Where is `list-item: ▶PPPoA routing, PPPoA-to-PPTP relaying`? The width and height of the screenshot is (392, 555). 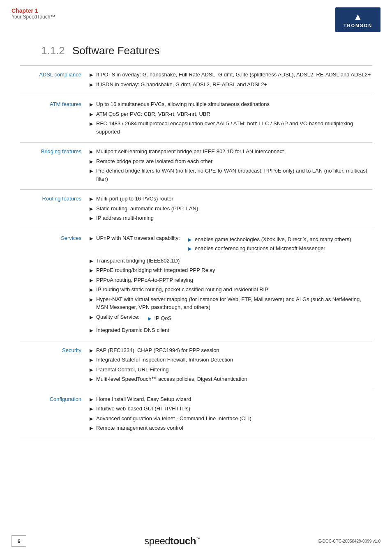
list-item: ▶PPPoA routing, PPPoA-to-PPTP relaying is located at coordinates (231, 280).